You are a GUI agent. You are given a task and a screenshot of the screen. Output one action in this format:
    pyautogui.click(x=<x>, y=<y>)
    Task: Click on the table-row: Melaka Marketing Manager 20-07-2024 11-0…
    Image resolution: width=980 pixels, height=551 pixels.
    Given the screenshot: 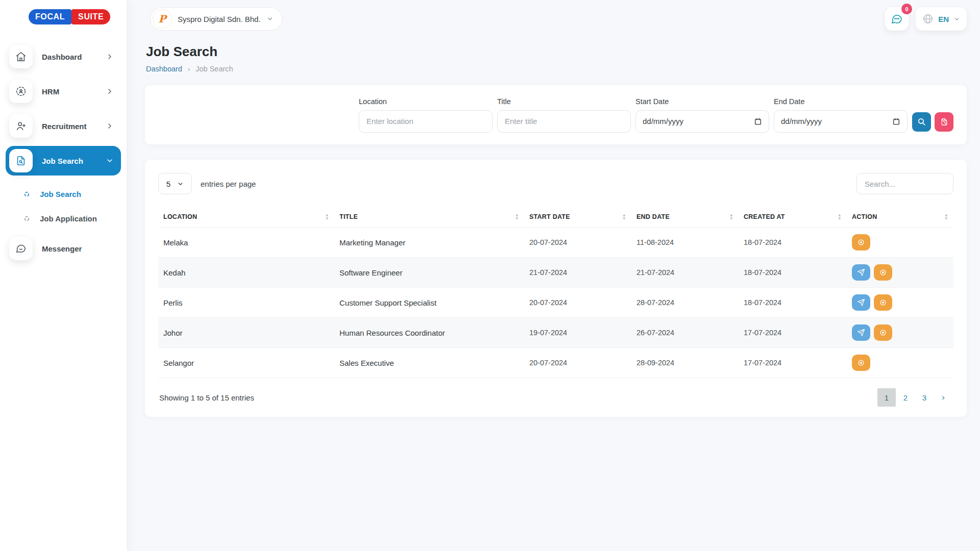 What is the action you would take?
    pyautogui.click(x=556, y=243)
    